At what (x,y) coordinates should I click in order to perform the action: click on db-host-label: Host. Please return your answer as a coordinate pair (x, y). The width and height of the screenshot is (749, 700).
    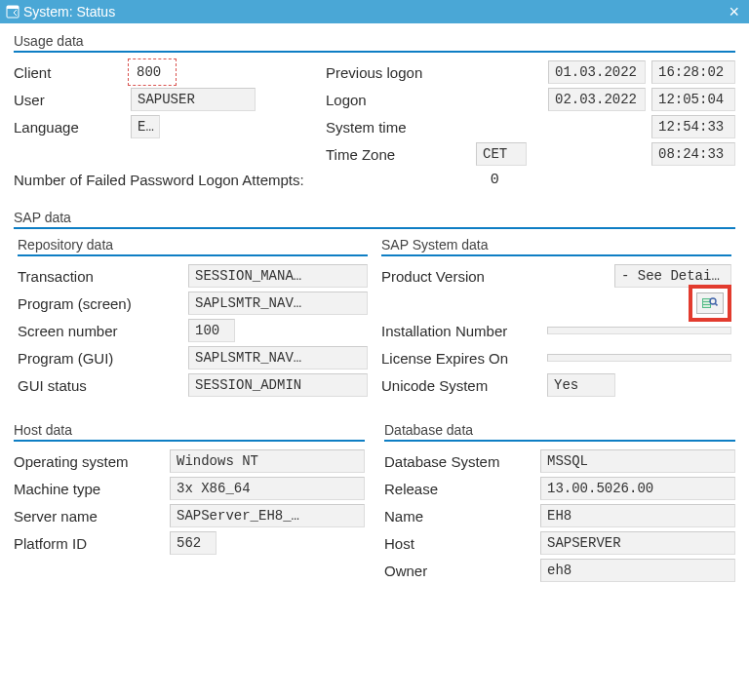
    Looking at the image, I should click on (462, 544).